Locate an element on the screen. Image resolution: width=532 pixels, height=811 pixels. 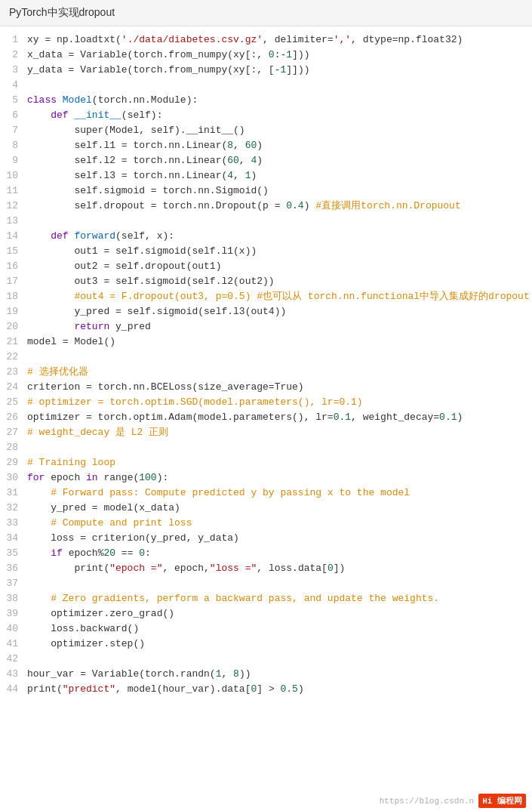
code-line: 32 y_pred = model(x_data) is located at coordinates (266, 508).